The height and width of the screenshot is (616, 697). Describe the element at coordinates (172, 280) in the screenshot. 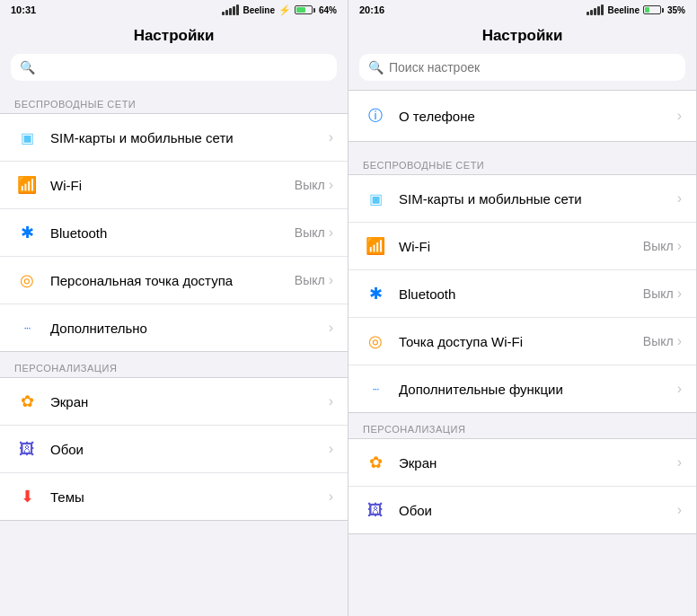

I see `left-hotspot-label: Персональная точка доступа` at that location.